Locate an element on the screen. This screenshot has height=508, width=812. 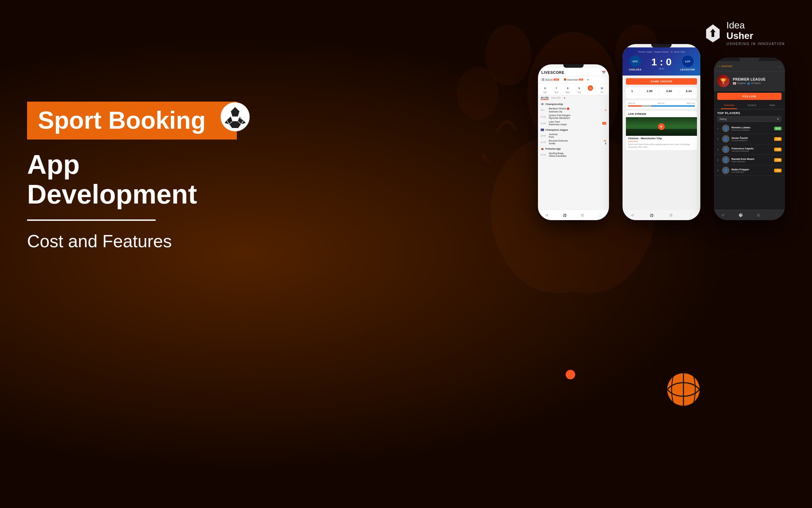
more-options-icon: ... is located at coordinates (780, 66).